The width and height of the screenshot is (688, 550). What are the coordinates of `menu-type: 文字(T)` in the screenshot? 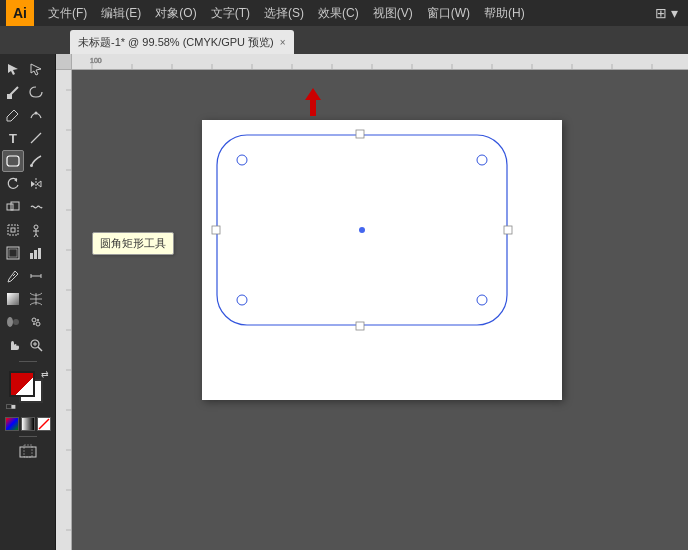 It's located at (230, 14).